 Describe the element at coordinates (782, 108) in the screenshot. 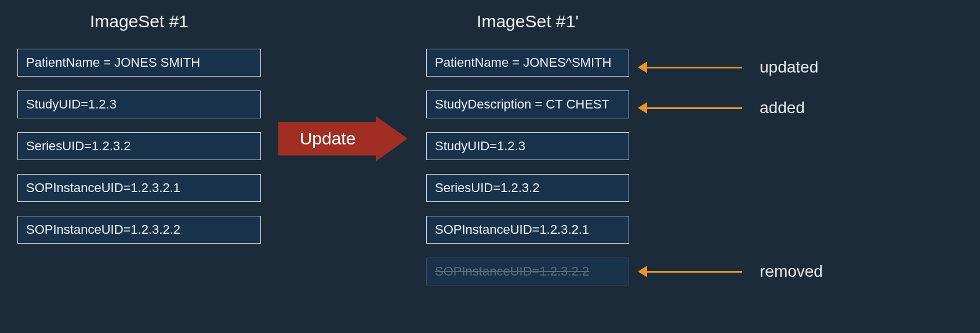

I see `annotation-added-label: added` at that location.